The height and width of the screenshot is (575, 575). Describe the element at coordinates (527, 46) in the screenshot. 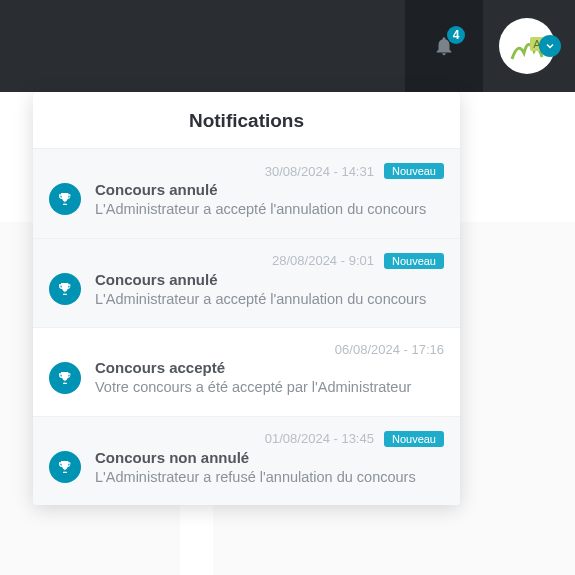

I see `user-menu-button: A` at that location.